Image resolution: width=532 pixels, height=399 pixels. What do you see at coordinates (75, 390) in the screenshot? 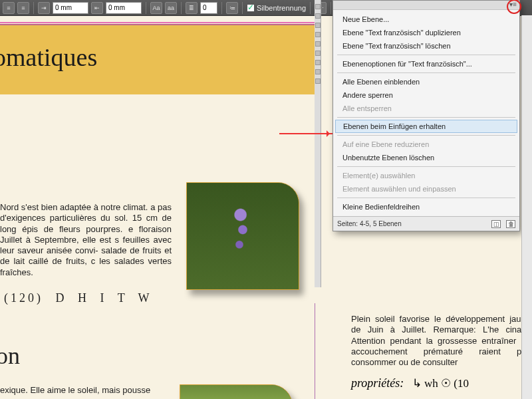
I see `body-line-3: exique. Elle aime le soleil, mais pousse` at bounding box center [75, 390].